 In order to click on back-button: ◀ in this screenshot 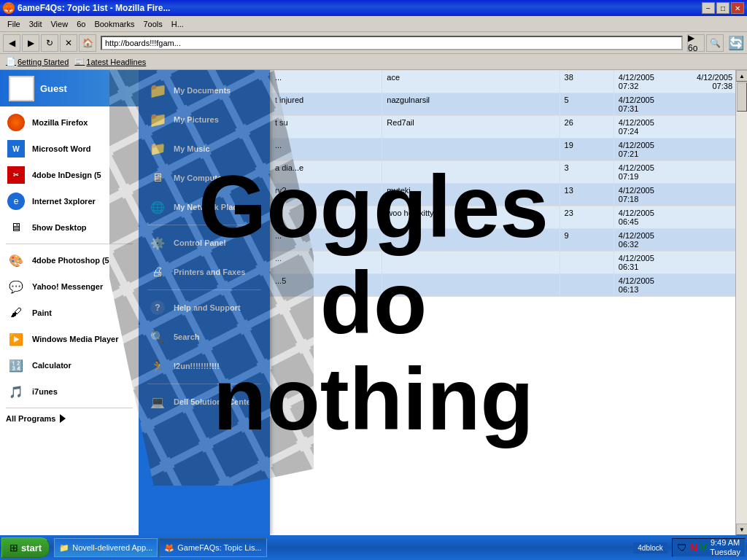, I will do `click(12, 43)`.